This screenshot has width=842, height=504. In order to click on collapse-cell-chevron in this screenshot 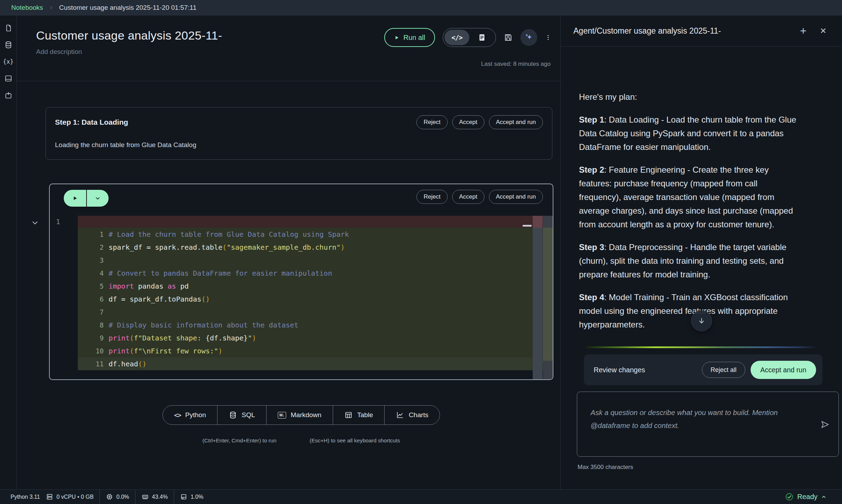, I will do `click(35, 223)`.